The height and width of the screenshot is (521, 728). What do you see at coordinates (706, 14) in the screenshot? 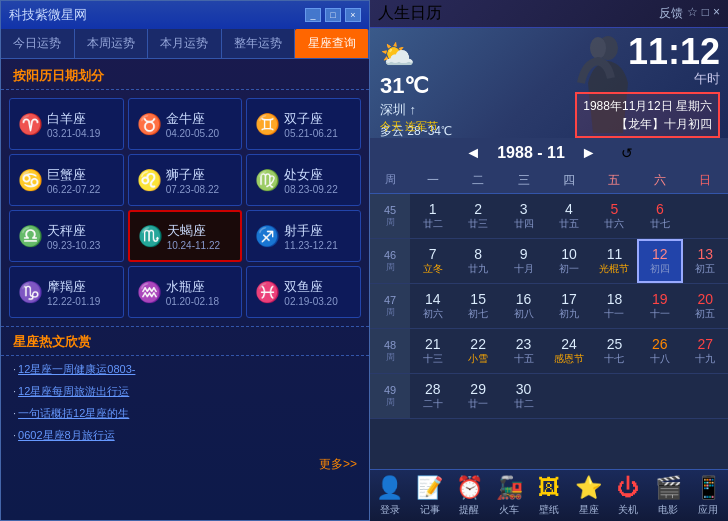
I see `maximize-right-btn: □` at bounding box center [706, 14].